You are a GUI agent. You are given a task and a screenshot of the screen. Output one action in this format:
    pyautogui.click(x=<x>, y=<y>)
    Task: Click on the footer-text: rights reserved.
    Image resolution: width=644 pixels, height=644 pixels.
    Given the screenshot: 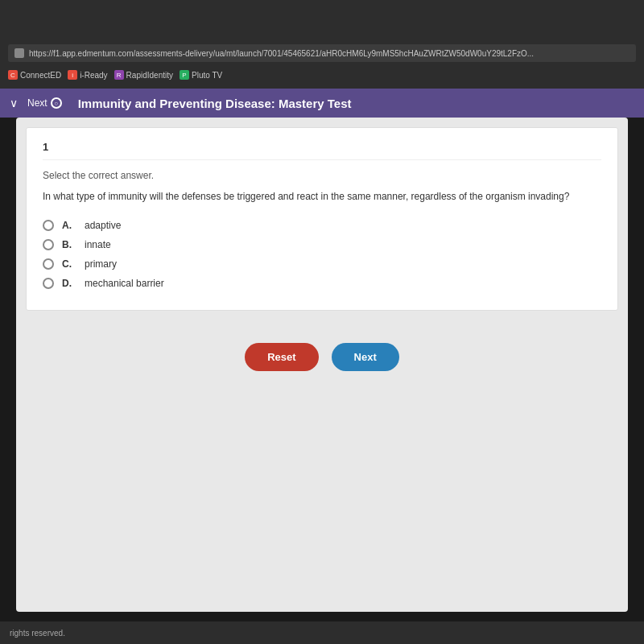 What is the action you would take?
    pyautogui.click(x=37, y=633)
    